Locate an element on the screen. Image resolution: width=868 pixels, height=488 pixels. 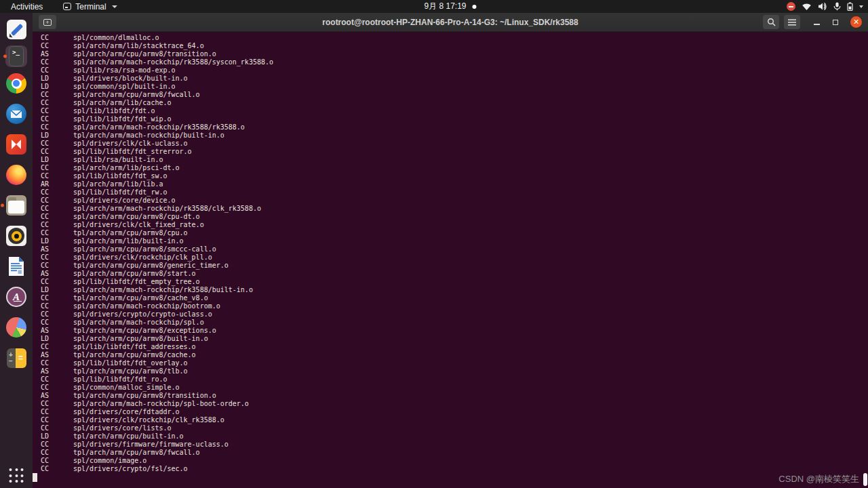
build-log-line: LDspl/arch/arm/mach-rockchip/rk3588/buil… is located at coordinates (450, 290).